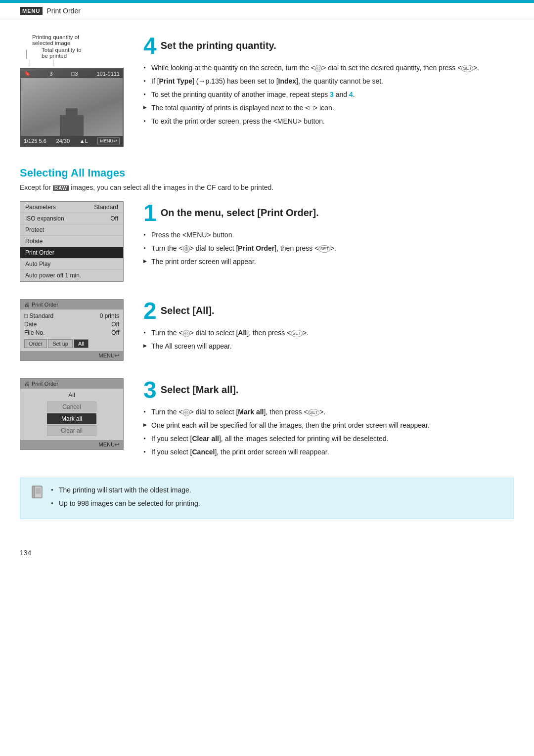  Describe the element at coordinates (329, 213) in the screenshot. I see `step1-title: 1 On the menu, select [Print Order].` at that location.